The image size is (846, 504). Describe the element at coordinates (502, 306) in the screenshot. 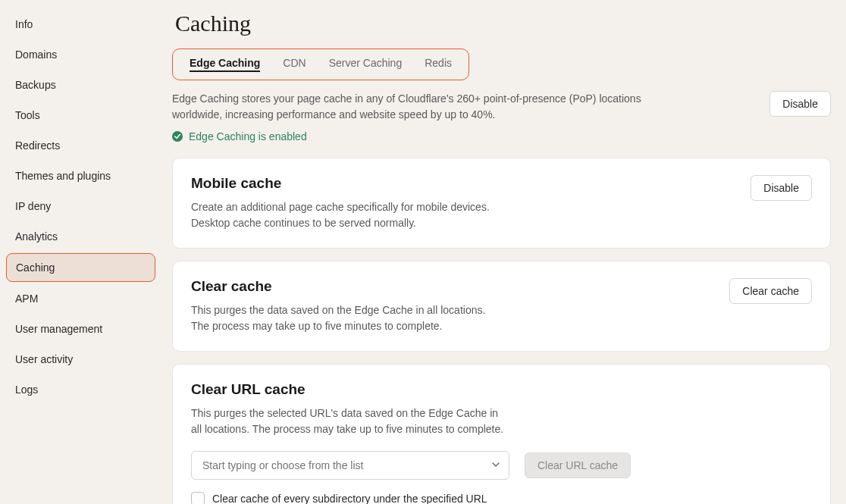

I see `clear-cache-card: Clear cache This purges the data saved o…` at that location.